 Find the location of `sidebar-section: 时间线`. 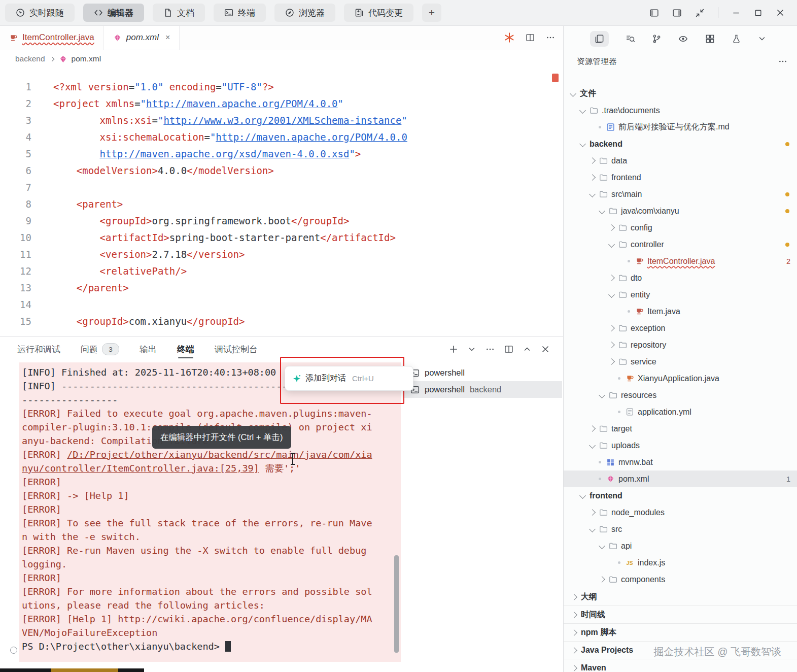

sidebar-section: 时间线 is located at coordinates (680, 614).